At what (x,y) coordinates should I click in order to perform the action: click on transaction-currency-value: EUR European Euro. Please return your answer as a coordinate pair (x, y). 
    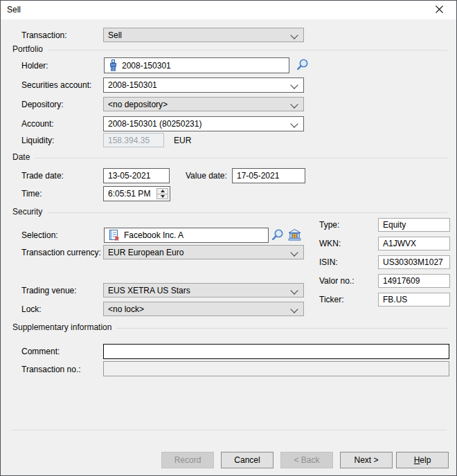
    Looking at the image, I should click on (145, 253).